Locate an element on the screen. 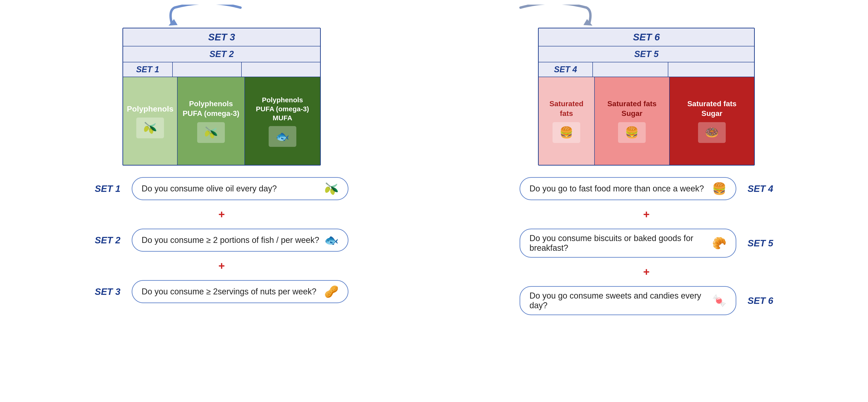 The width and height of the screenshot is (868, 402). set3-col-spacer is located at coordinates (281, 69).